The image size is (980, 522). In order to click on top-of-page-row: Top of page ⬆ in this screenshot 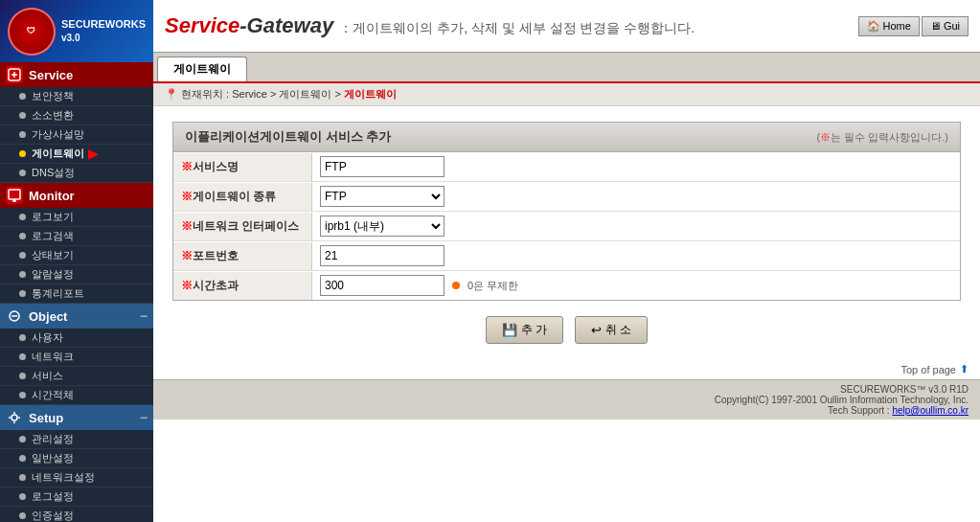, I will do `click(567, 370)`.